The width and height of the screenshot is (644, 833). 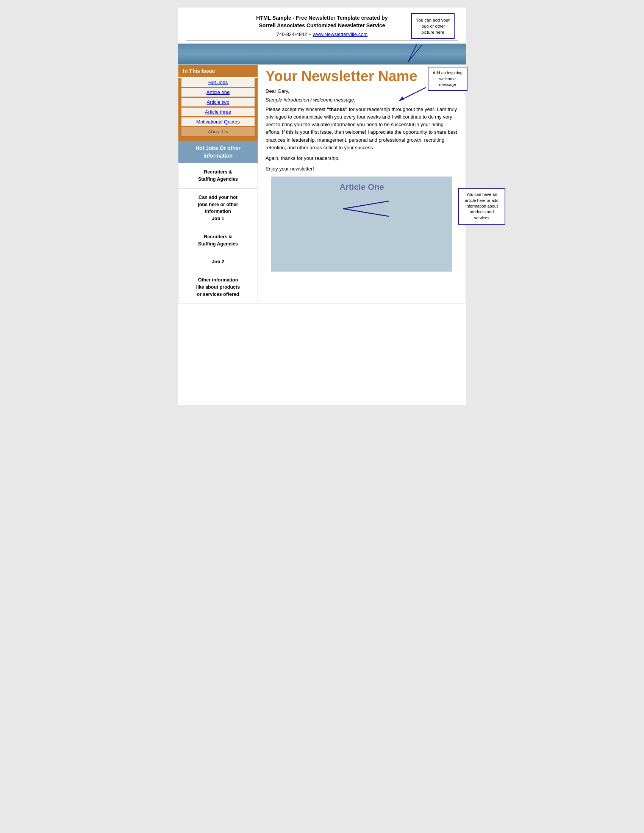 What do you see at coordinates (218, 132) in the screenshot?
I see `sidebar-item-about-us: About Us` at bounding box center [218, 132].